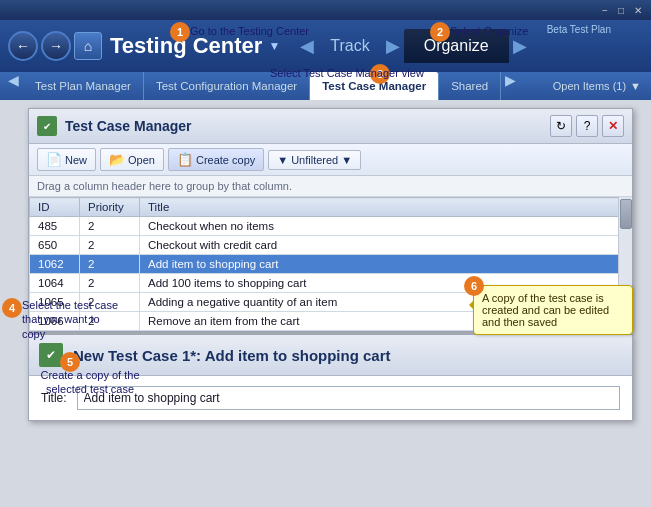 The width and height of the screenshot is (651, 507). I want to click on tab-right-chevron: ▶, so click(510, 86).